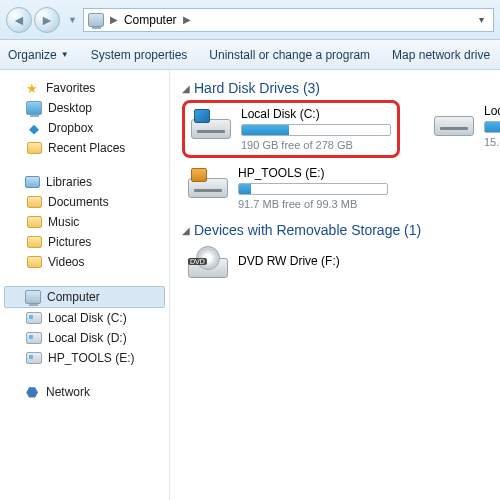 This screenshot has height=500, width=500. What do you see at coordinates (288, 20) in the screenshot?
I see `address-bar: ▶ Computer ▶ ▾` at bounding box center [288, 20].